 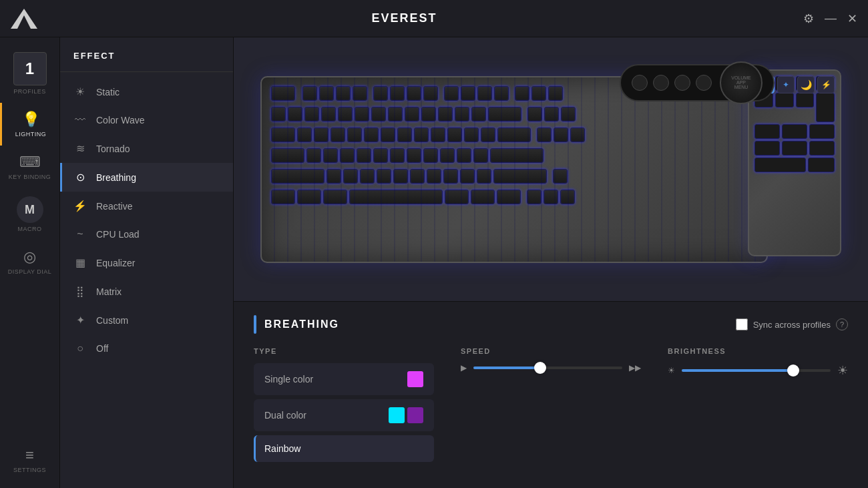 What do you see at coordinates (417, 176) in the screenshot?
I see `key-n` at bounding box center [417, 176].